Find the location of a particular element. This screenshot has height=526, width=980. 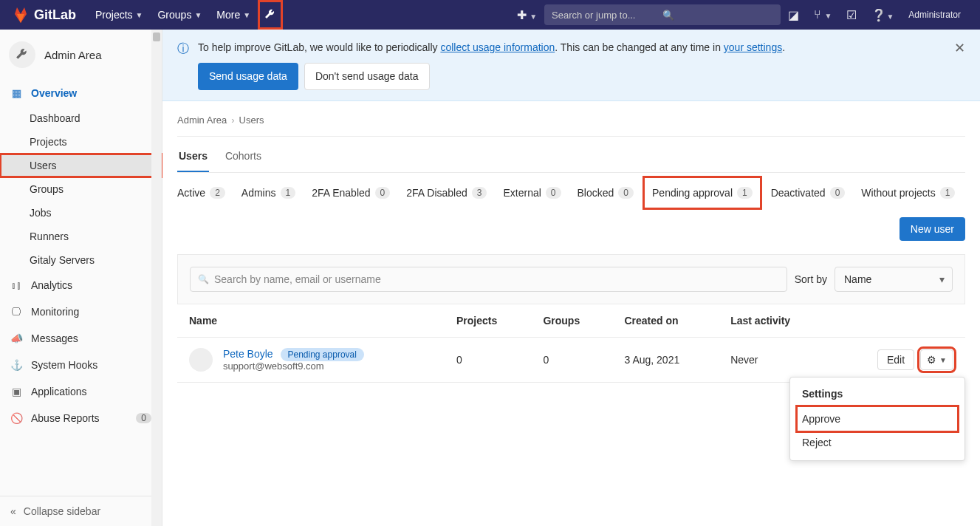

admin-area-icon is located at coordinates (22, 55).